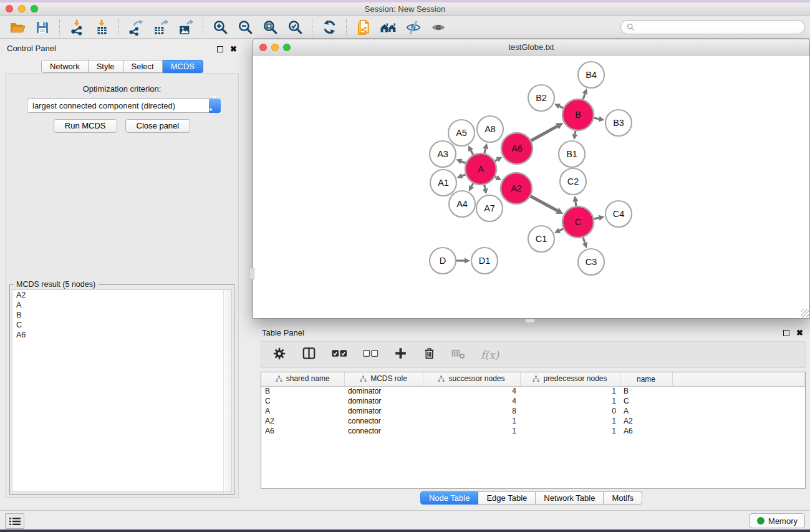 The image size is (810, 532). What do you see at coordinates (464, 162) in the screenshot?
I see `graph-edge-A-A3` at bounding box center [464, 162].